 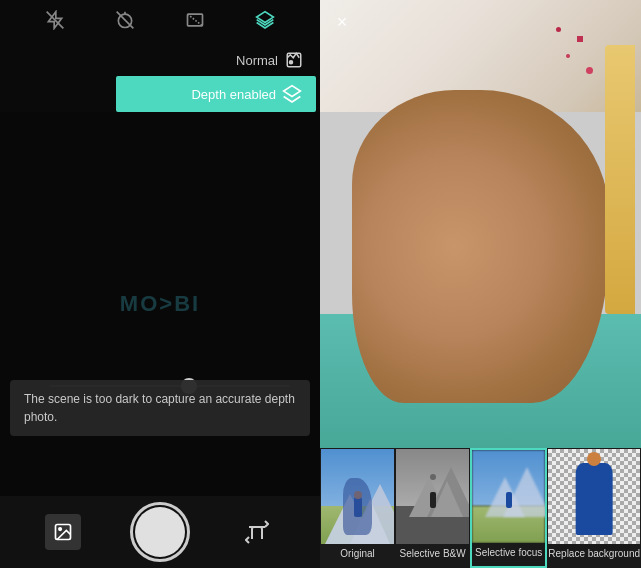 I want to click on filter-strip: Original Selective B&W, so click(x=480, y=508).